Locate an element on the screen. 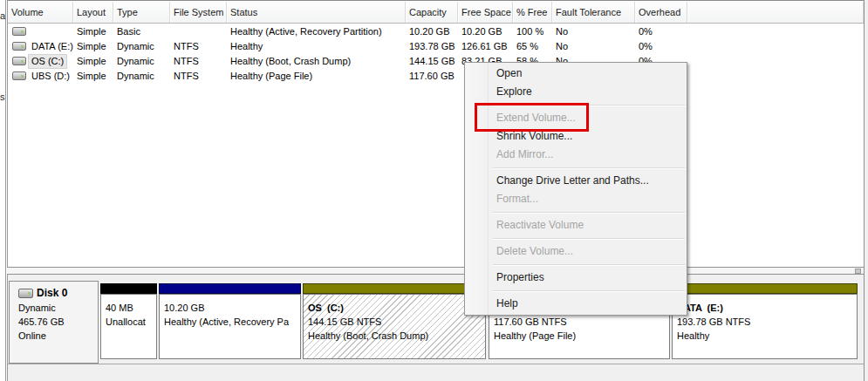 The width and height of the screenshot is (868, 381). disk-name: Disk 0 is located at coordinates (52, 293).